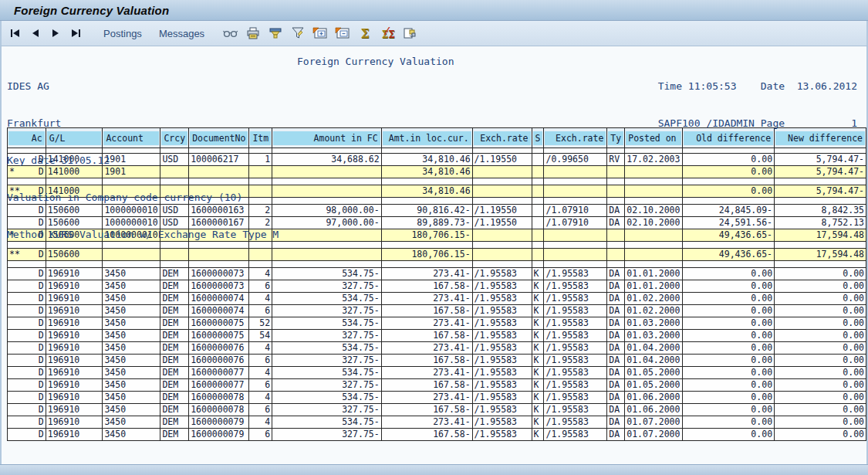  What do you see at coordinates (502, 160) in the screenshot?
I see `cell-rate1: /1.19550` at bounding box center [502, 160].